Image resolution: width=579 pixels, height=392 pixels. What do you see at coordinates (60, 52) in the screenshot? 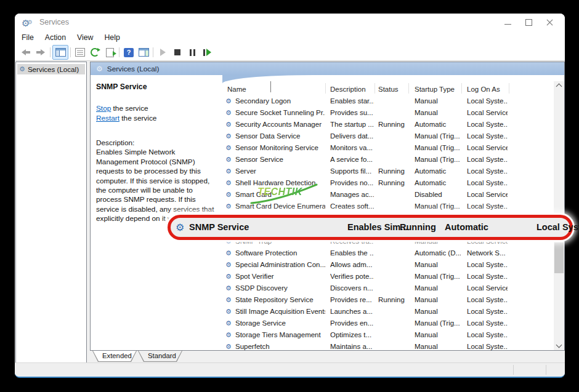
I see `console-tree-icon` at bounding box center [60, 52].